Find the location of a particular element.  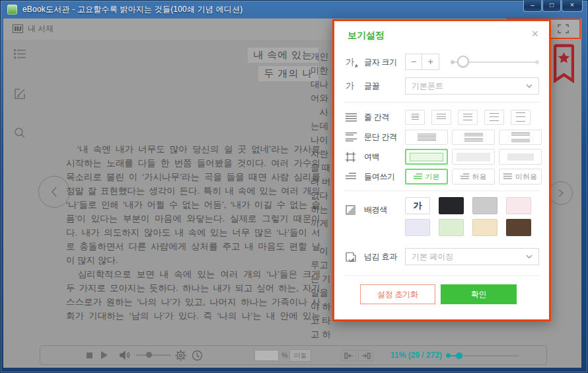

margin-option-1-selected is located at coordinates (427, 157).